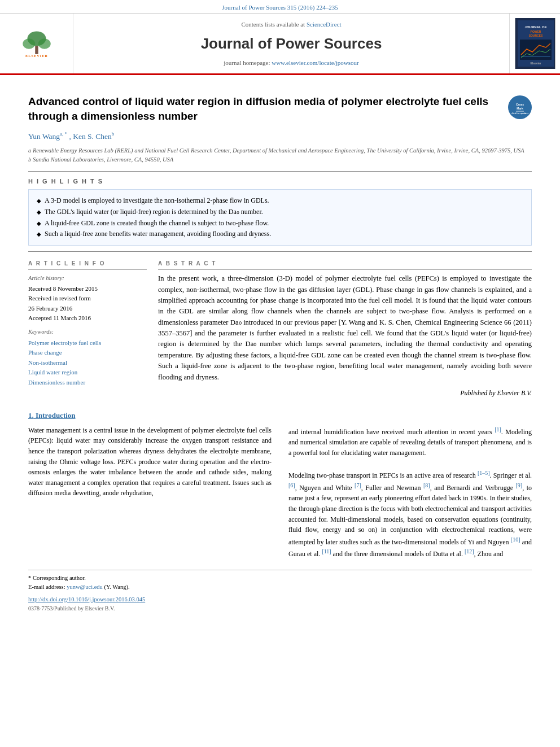 The image size is (560, 747). I want to click on highlight-text-2: The GDL's liquid water (or liquid-free) …, so click(154, 212).